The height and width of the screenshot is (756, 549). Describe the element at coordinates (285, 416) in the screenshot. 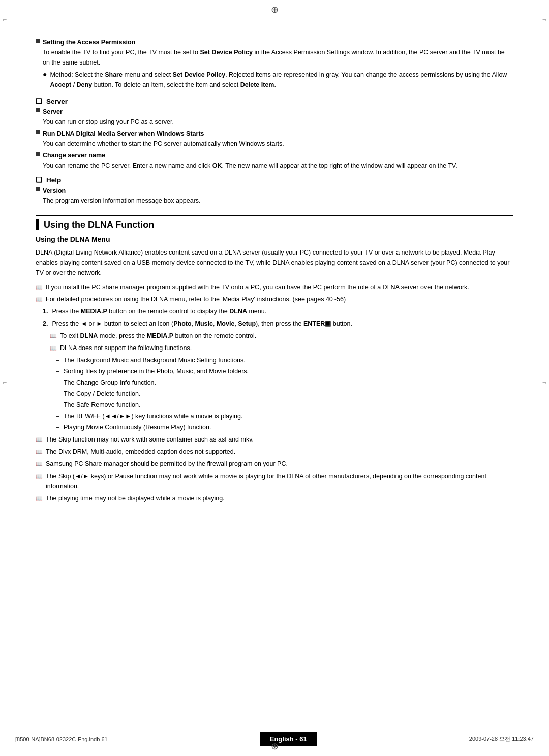

I see `dash-item-6: – The REW/FF (◄◄/►►) key functions while…` at that location.